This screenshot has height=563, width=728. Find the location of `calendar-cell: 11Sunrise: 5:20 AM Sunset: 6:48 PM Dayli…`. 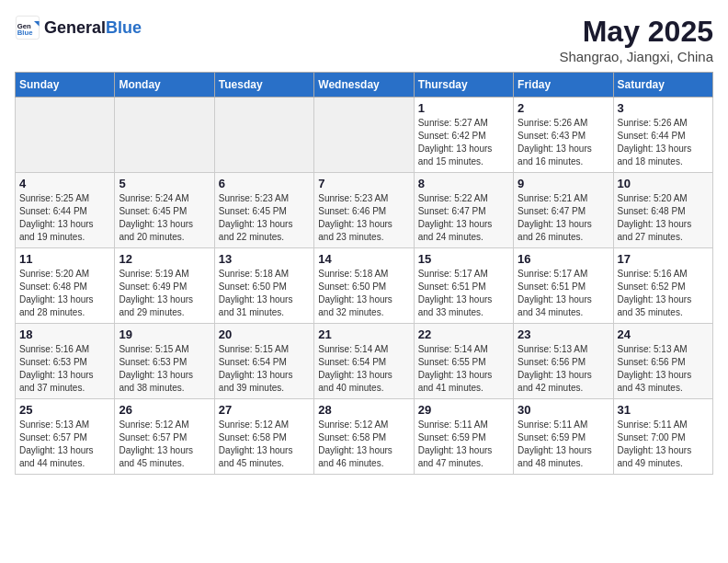

calendar-cell: 11Sunrise: 5:20 AM Sunset: 6:48 PM Dayli… is located at coordinates (65, 286).